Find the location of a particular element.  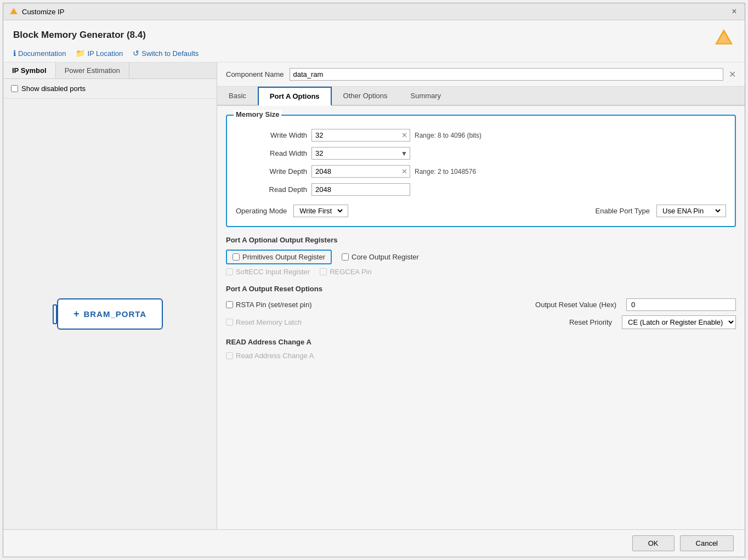

tabs-row: Basic Port A Options Other Options Summa… is located at coordinates (481, 97).